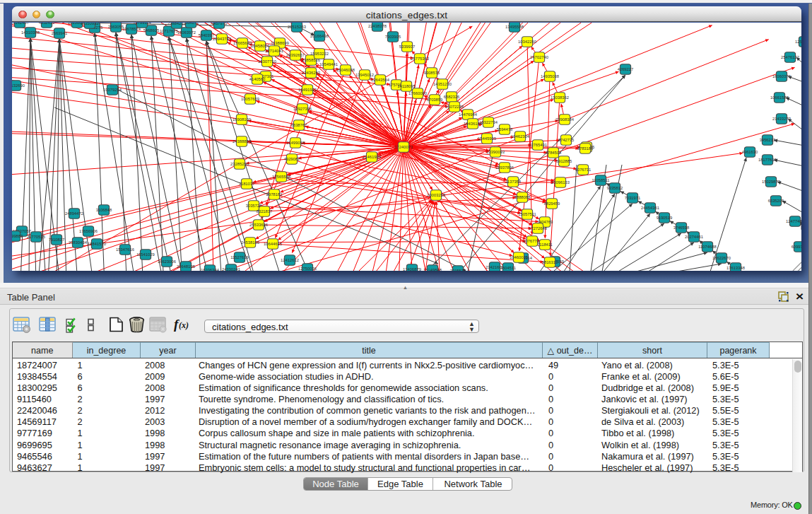  Describe the element at coordinates (564, 161) in the screenshot. I see `svg-text: 6912885` at that location.